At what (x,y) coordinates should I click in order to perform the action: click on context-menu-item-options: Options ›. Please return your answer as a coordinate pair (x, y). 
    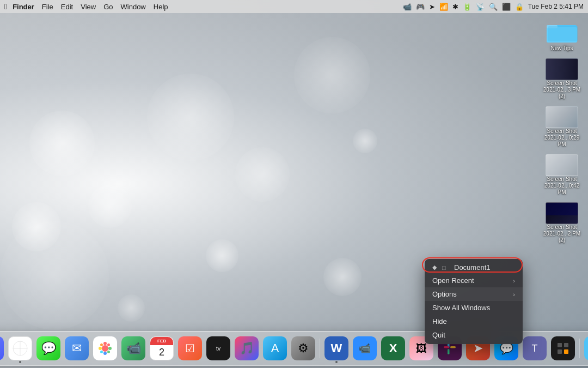
    Looking at the image, I should click on (474, 294).